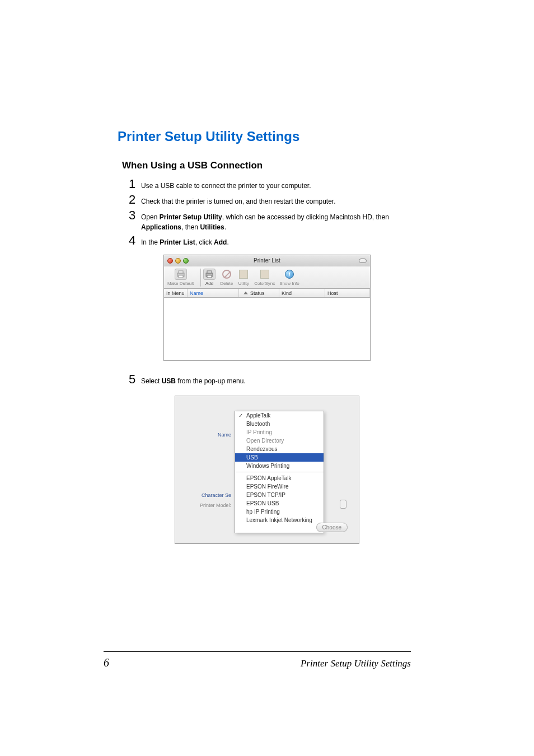 The width and height of the screenshot is (534, 756). I want to click on menu-separator, so click(279, 472).